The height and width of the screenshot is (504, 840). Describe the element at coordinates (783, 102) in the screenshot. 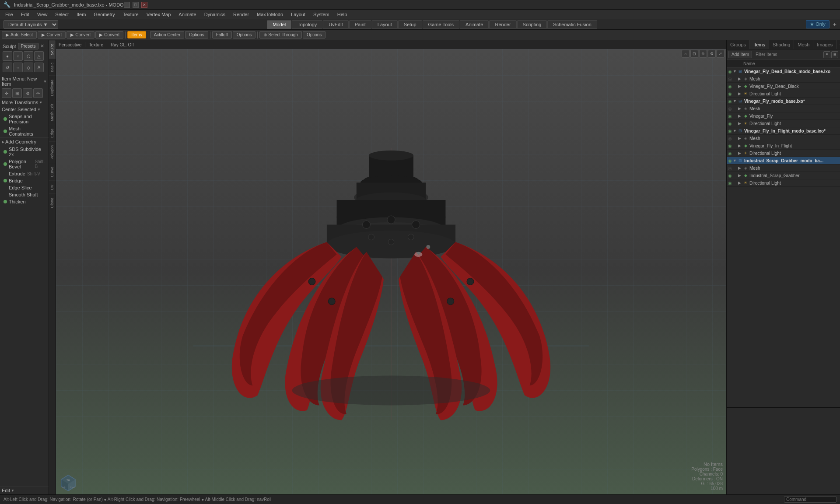

I see `list-item: ◉▼⊞Vinegar_Fly_modo_base.lxo*` at that location.